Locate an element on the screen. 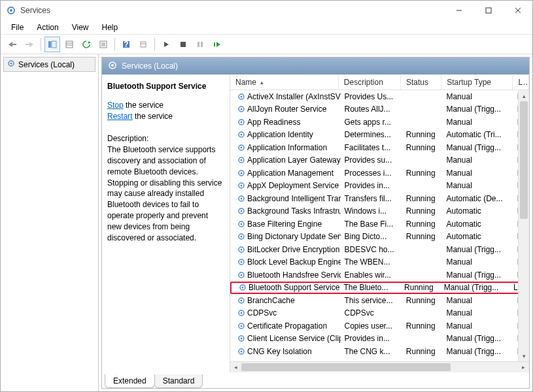 The height and width of the screenshot is (392, 533). service-row: CNG Key IsolationThe CNG k...RunningManu… is located at coordinates (379, 351).